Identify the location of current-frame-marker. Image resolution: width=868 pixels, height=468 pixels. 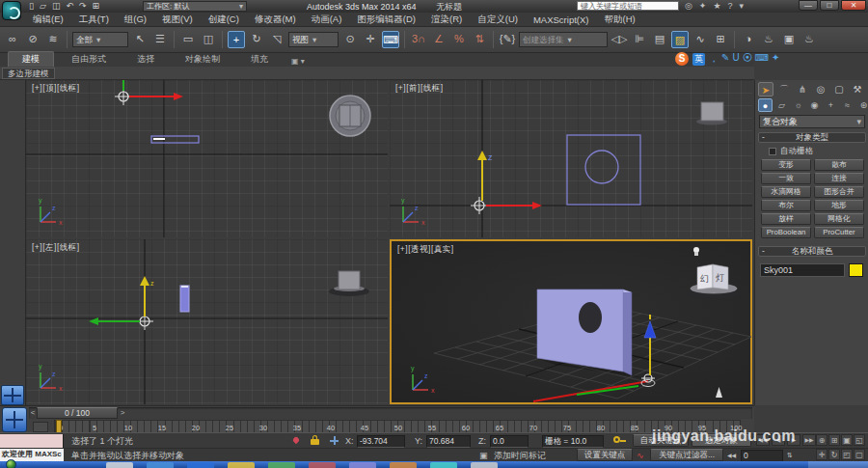
(59, 427).